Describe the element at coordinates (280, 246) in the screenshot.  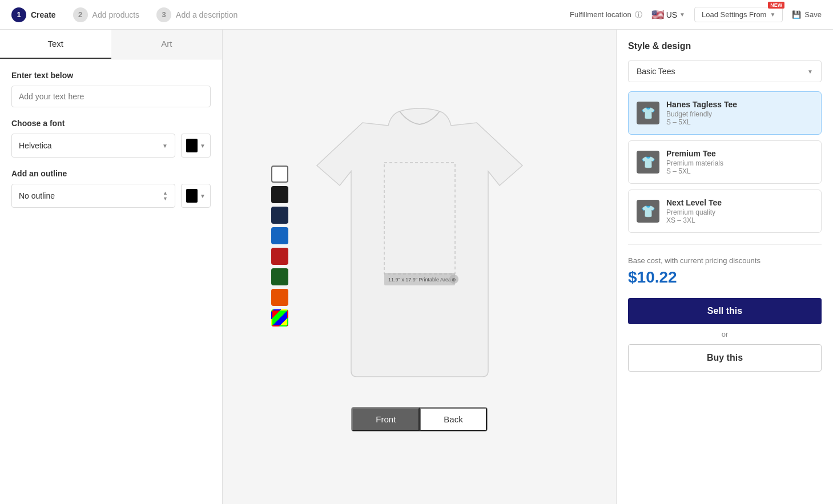
I see `color-swatches` at that location.